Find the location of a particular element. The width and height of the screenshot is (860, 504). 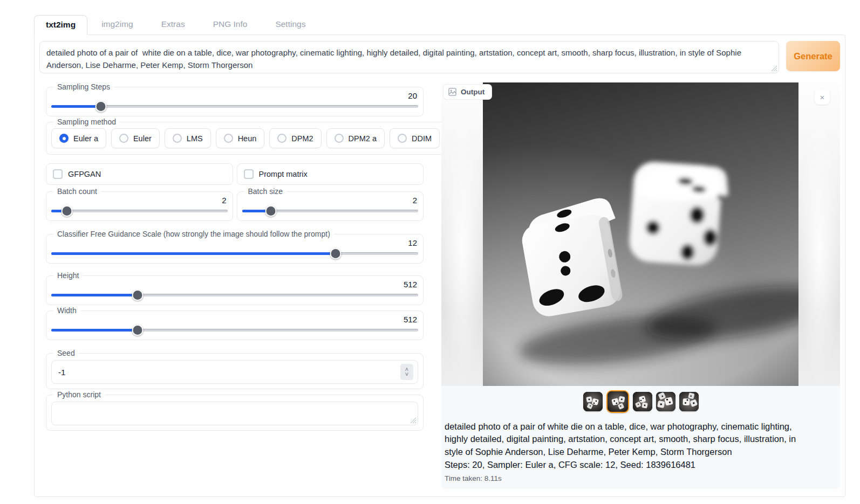

prompt-matrix-checkbox: Prompt matrix is located at coordinates (330, 174).